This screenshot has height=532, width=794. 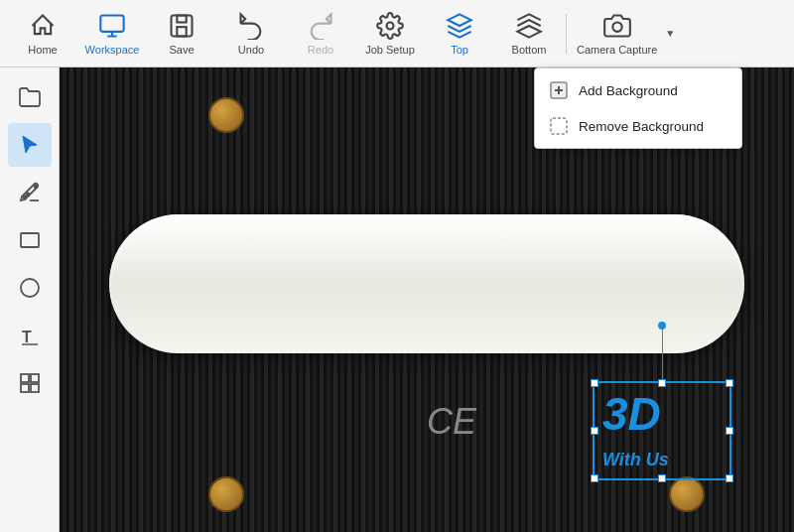 I want to click on top-button: Top, so click(x=460, y=34).